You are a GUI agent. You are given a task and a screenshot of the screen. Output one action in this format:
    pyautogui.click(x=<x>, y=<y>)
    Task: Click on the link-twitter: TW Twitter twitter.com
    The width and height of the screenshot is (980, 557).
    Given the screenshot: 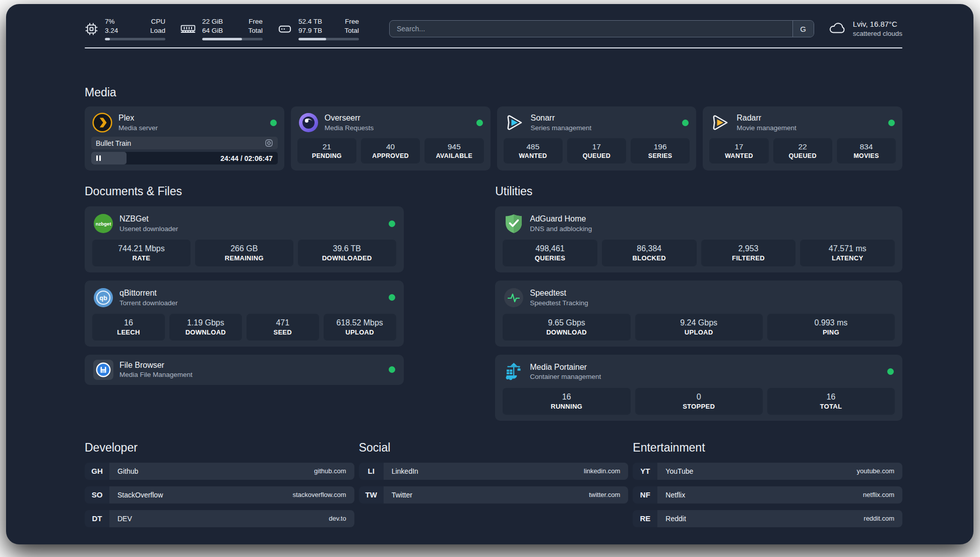 What is the action you would take?
    pyautogui.click(x=494, y=495)
    